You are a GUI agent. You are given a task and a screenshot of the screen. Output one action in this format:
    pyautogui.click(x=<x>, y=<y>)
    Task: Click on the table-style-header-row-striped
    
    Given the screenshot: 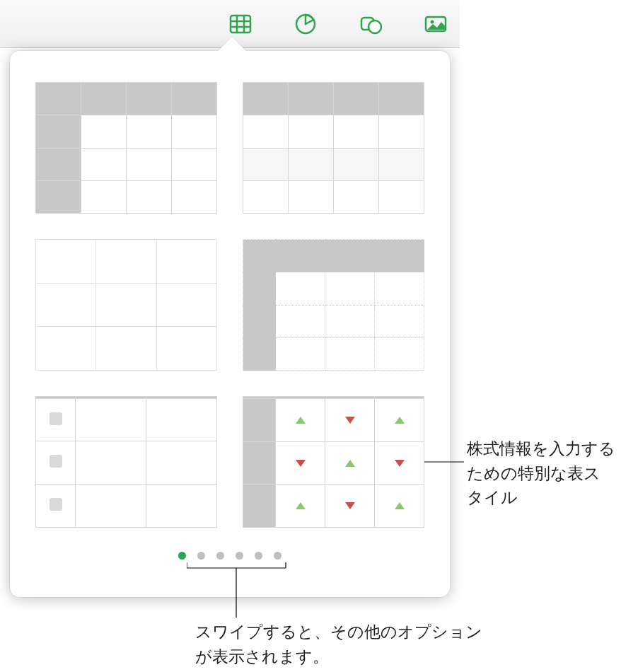 What is the action you would take?
    pyautogui.click(x=334, y=148)
    